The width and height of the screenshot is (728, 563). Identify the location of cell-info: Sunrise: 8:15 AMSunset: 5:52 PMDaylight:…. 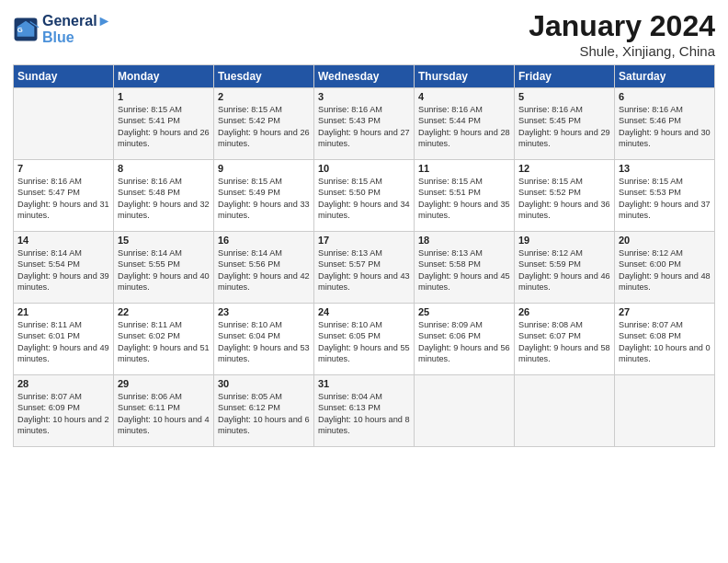
(564, 199).